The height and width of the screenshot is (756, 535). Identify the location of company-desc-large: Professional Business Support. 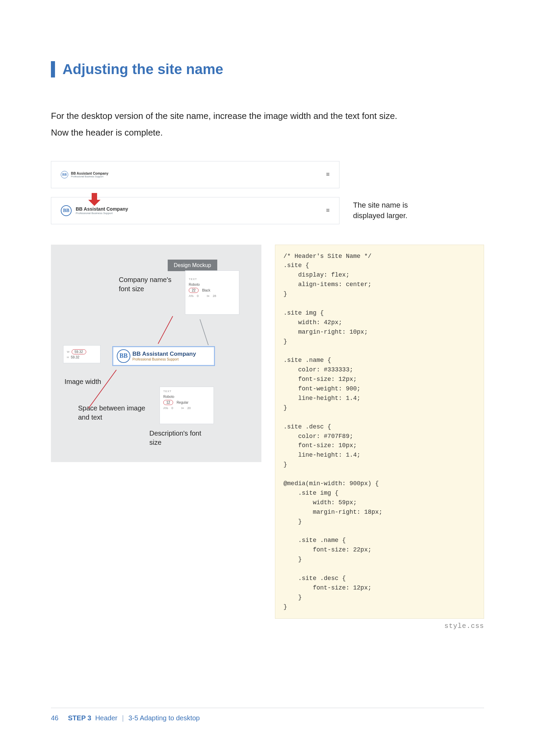
(102, 213).